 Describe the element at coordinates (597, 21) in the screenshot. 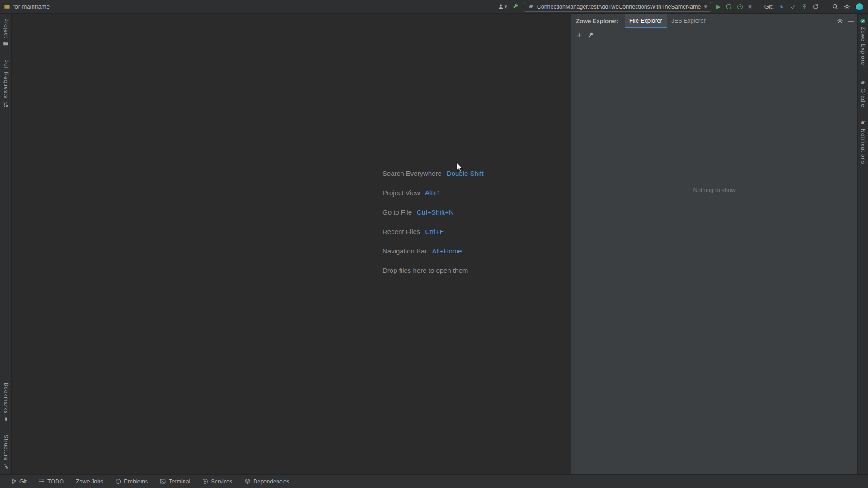

I see `zowe-panel-title: Zowe Explorer:` at that location.